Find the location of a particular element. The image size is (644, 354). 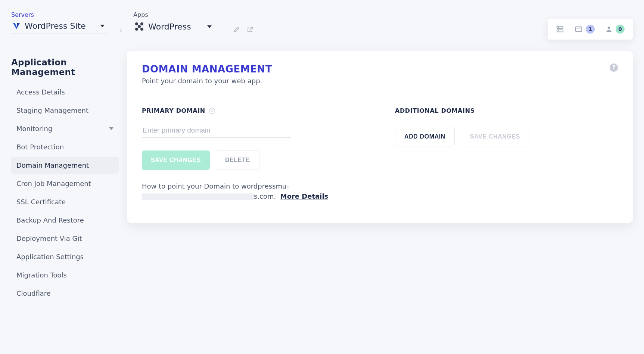

sidebar-item-label: Staging Management is located at coordinates (52, 111).